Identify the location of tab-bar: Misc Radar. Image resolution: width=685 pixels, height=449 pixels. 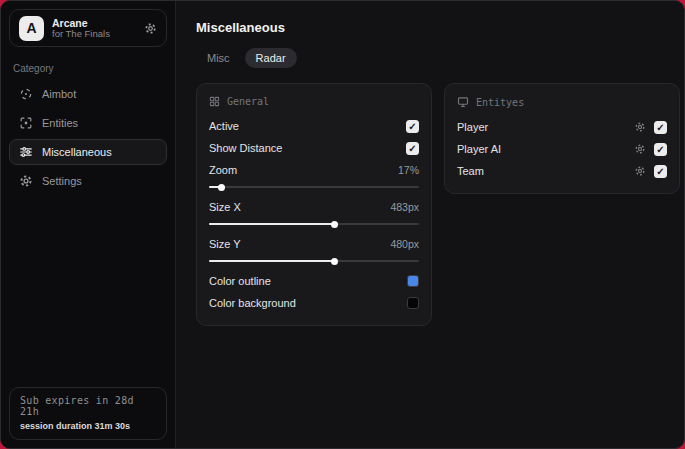
(438, 58).